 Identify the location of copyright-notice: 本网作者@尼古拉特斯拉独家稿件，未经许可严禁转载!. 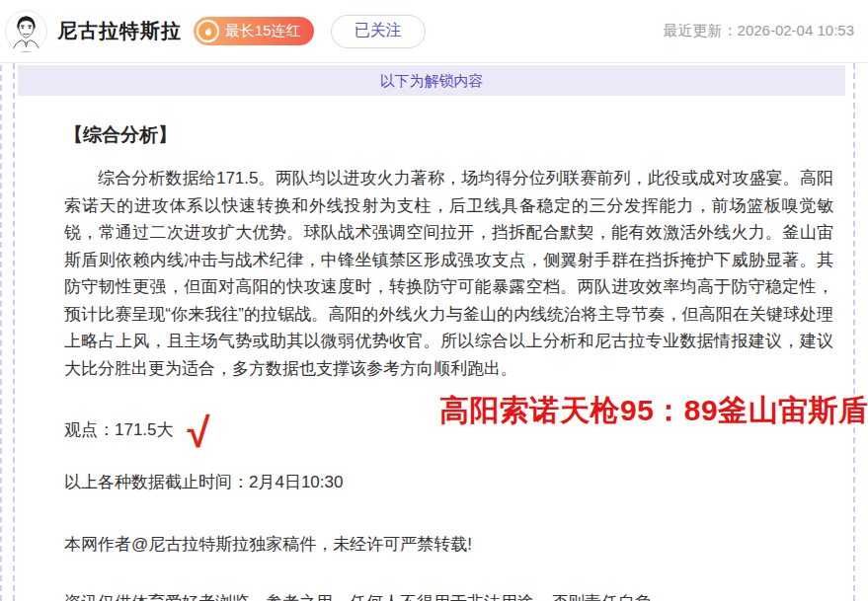
(434, 545).